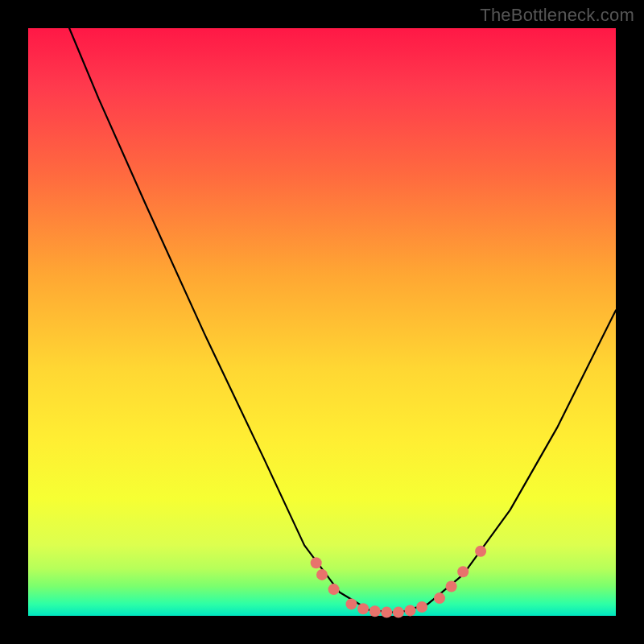 The image size is (644, 644). What do you see at coordinates (557, 15) in the screenshot?
I see `watermark-label: TheBottleneck.com` at bounding box center [557, 15].